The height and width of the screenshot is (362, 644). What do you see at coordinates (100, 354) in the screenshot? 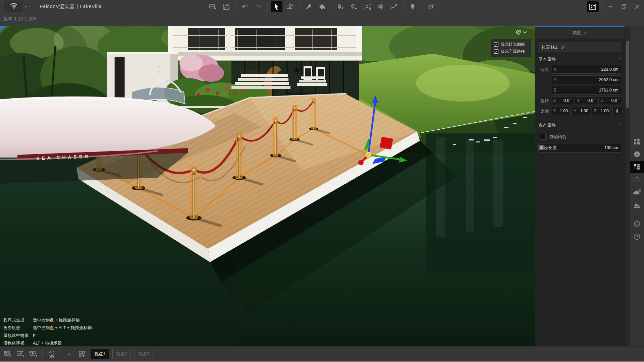
I see `viewpoint-tab-1: 视点1` at bounding box center [100, 354].